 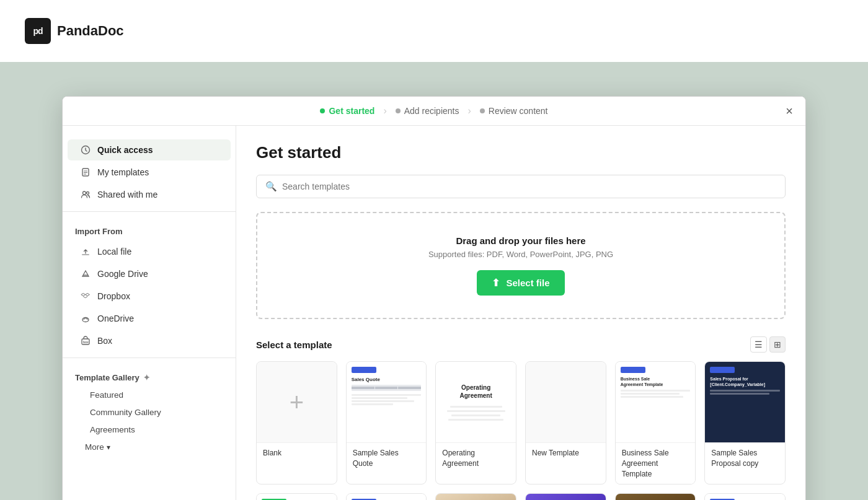 What do you see at coordinates (149, 413) in the screenshot?
I see `sidebar-item-community-gallery: Community Gallery` at bounding box center [149, 413].